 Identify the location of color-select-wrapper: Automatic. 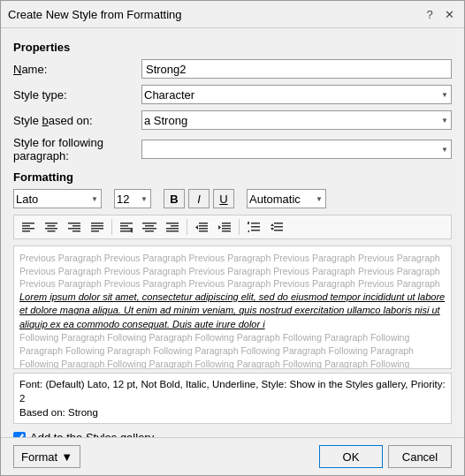
(286, 199).